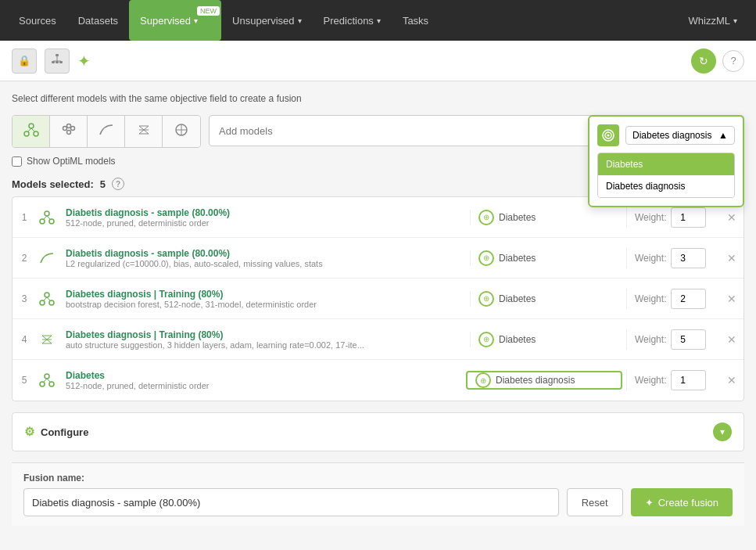 This screenshot has height=550, width=756. Describe the element at coordinates (722, 432) in the screenshot. I see `collapse-button: ▾` at that location.